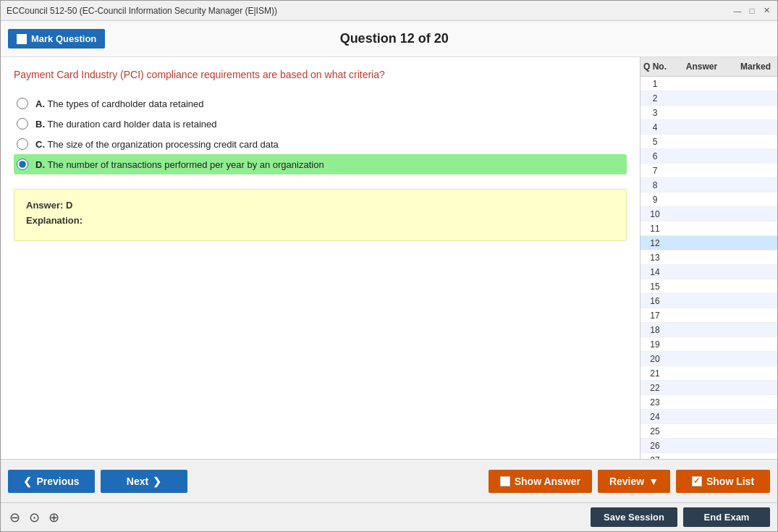  I want to click on show-list-icon: ✓, so click(697, 481).